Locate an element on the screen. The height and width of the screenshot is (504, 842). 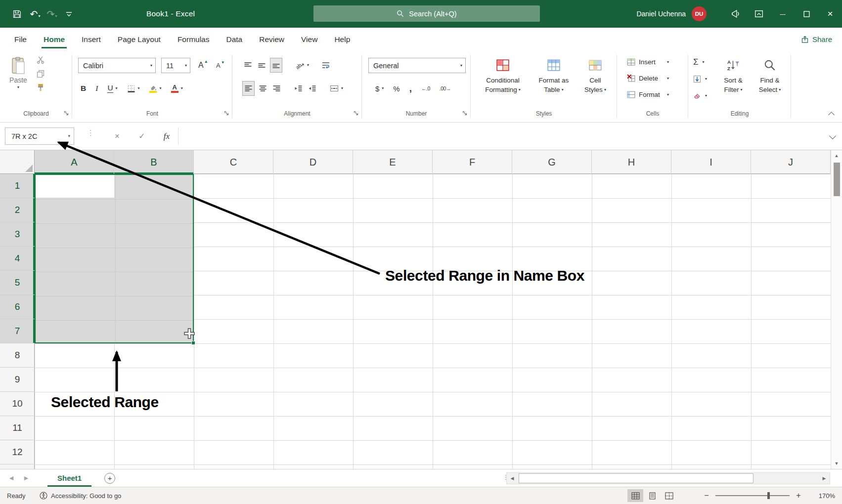
insert-cells-button: Insert ▾ is located at coordinates (648, 62).